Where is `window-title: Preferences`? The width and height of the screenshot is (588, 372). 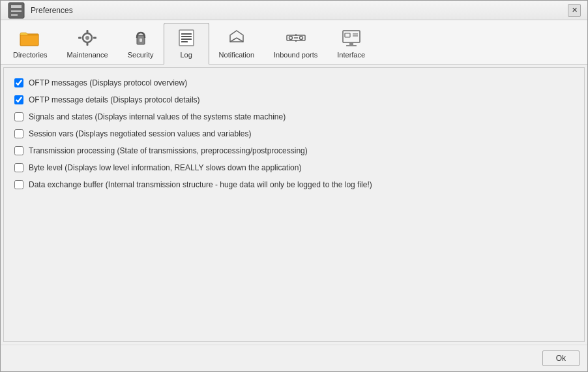 window-title: Preferences is located at coordinates (52, 10).